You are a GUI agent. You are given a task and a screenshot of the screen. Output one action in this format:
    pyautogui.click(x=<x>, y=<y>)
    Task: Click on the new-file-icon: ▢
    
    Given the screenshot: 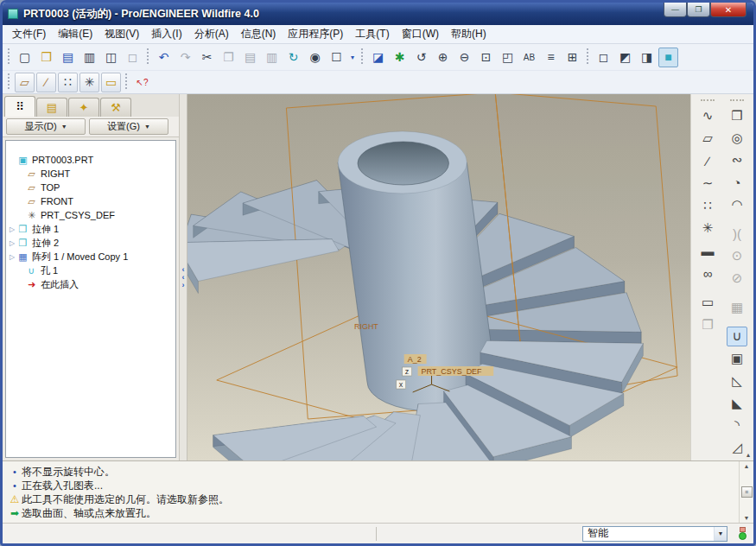 What is the action you would take?
    pyautogui.click(x=24, y=57)
    